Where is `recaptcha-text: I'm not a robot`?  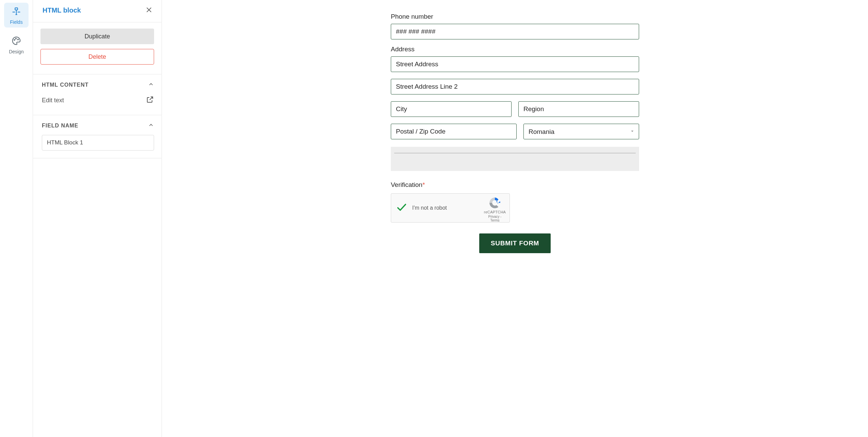 recaptcha-text: I'm not a robot is located at coordinates (430, 208).